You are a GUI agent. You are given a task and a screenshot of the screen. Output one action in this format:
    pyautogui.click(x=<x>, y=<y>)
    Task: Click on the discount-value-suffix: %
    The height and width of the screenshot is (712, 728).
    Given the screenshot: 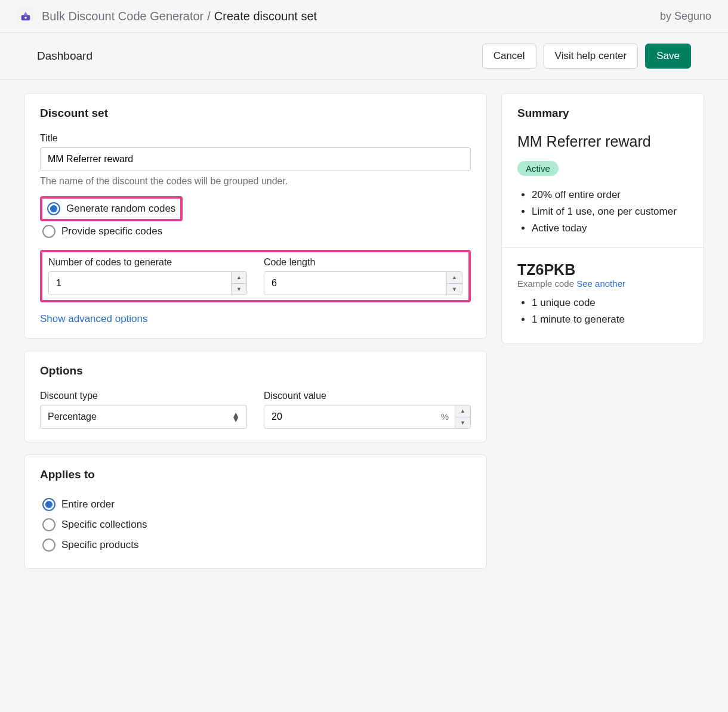 What is the action you would take?
    pyautogui.click(x=445, y=417)
    